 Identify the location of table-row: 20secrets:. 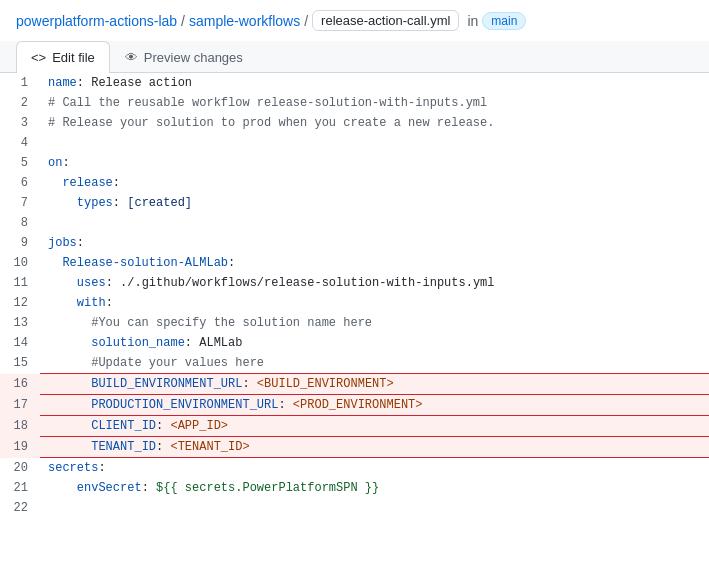
(354, 468).